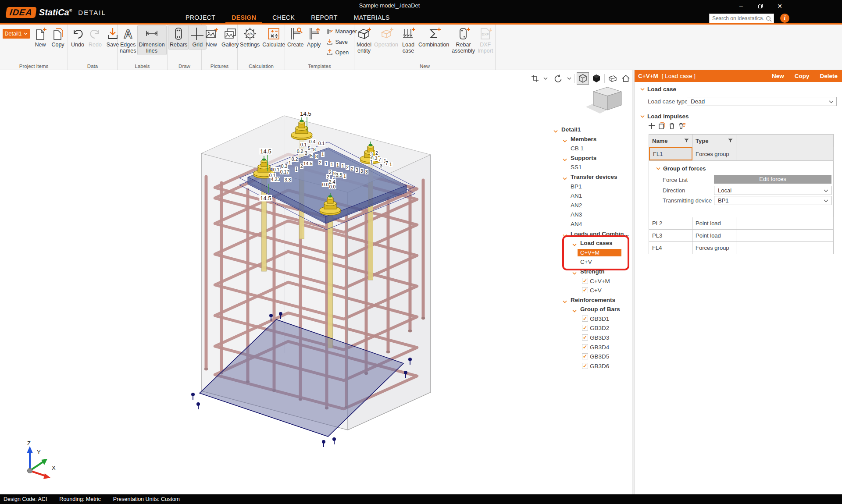  What do you see at coordinates (591, 366) in the screenshot?
I see `tree-item-gb3d6: ✓GB3D6` at bounding box center [591, 366].